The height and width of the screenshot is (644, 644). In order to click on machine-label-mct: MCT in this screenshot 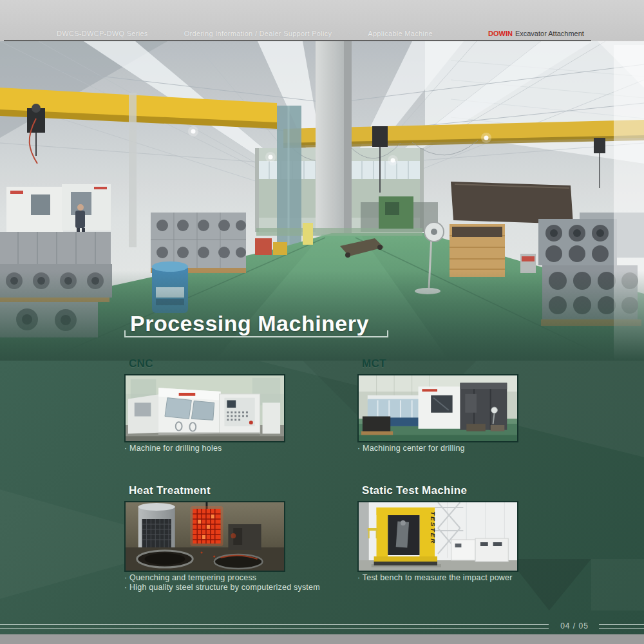, I will do `click(374, 364)`.